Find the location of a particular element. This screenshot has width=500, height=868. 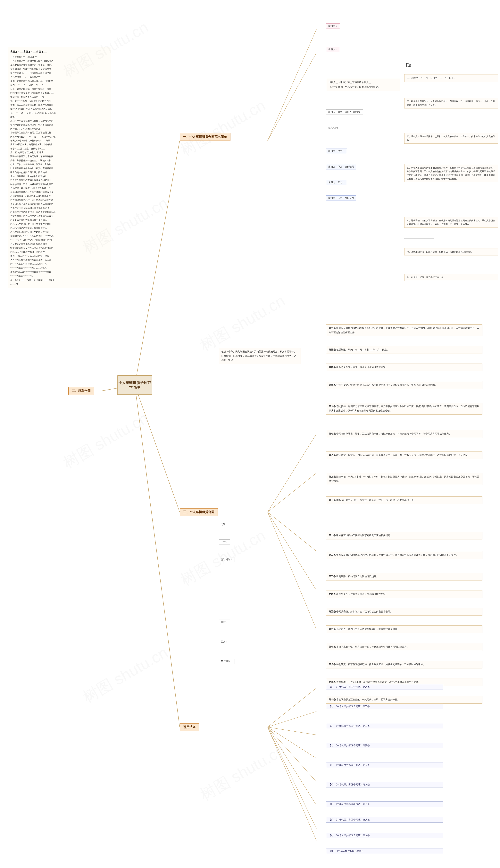

right-clause7-block: 七、其他未记事项，由双方协商，协商不成，按合同法相关规定定定。 is located at coordinates (451, 252).